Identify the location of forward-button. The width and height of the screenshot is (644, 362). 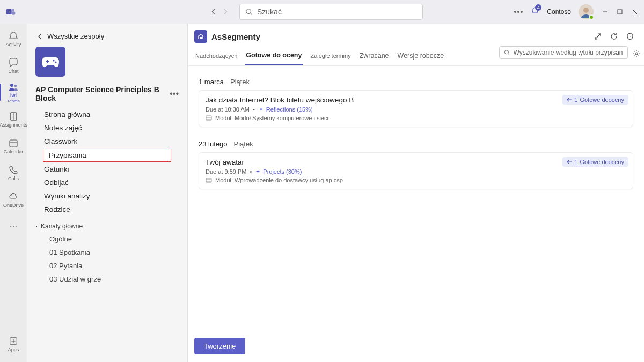
(225, 12).